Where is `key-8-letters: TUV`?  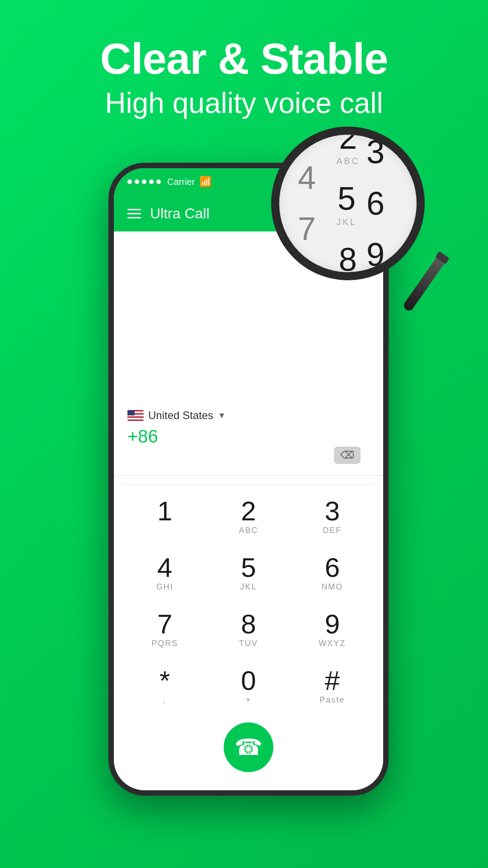 key-8-letters: TUV is located at coordinates (249, 644).